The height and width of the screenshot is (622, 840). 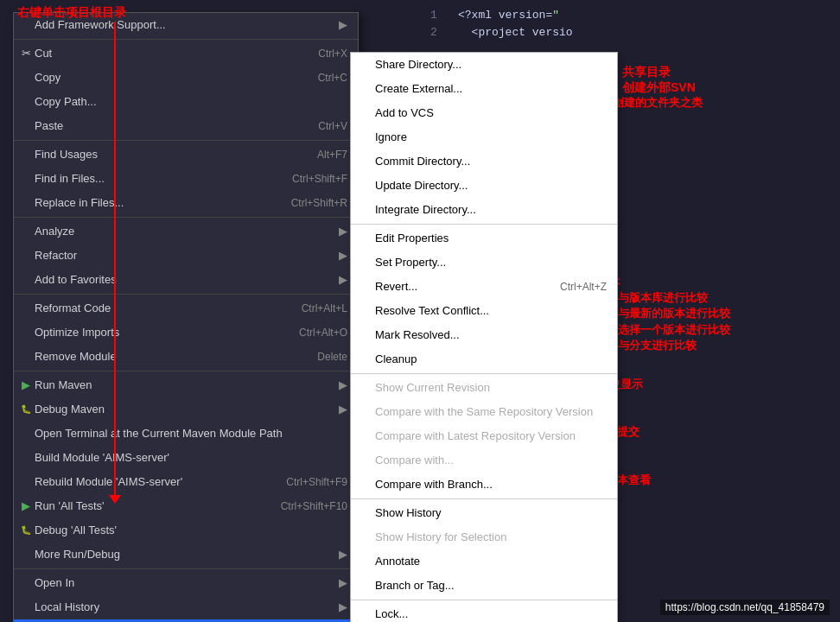 I want to click on run-maven-arrow: ▶, so click(x=343, y=385).